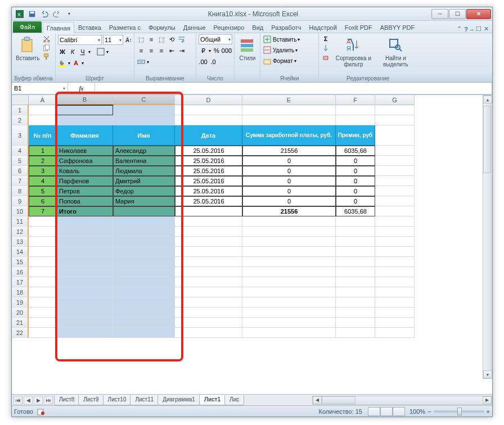  I want to click on inc-decimal-icon: .0, so click(213, 62).